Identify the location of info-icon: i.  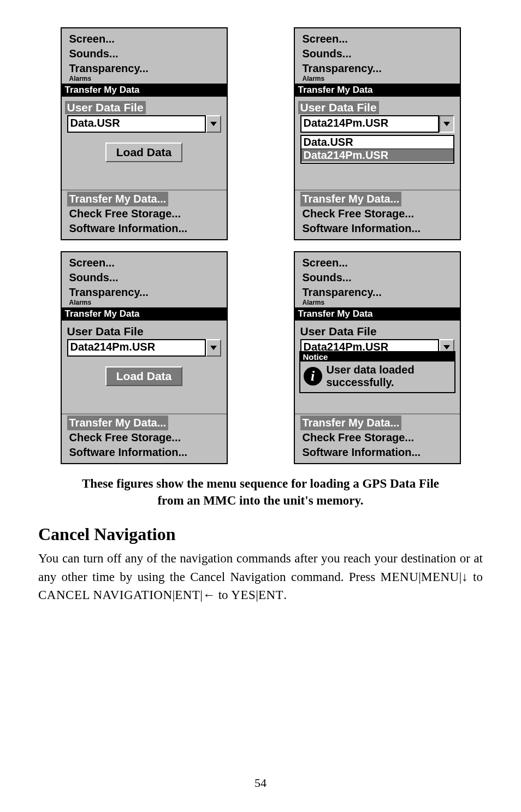
(313, 376).